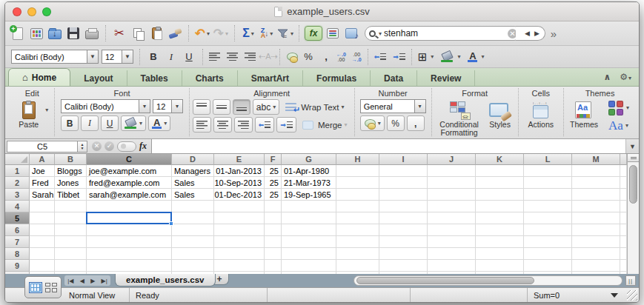 This screenshot has width=644, height=305. I want to click on cell-C3: sarah@example.com, so click(129, 195).